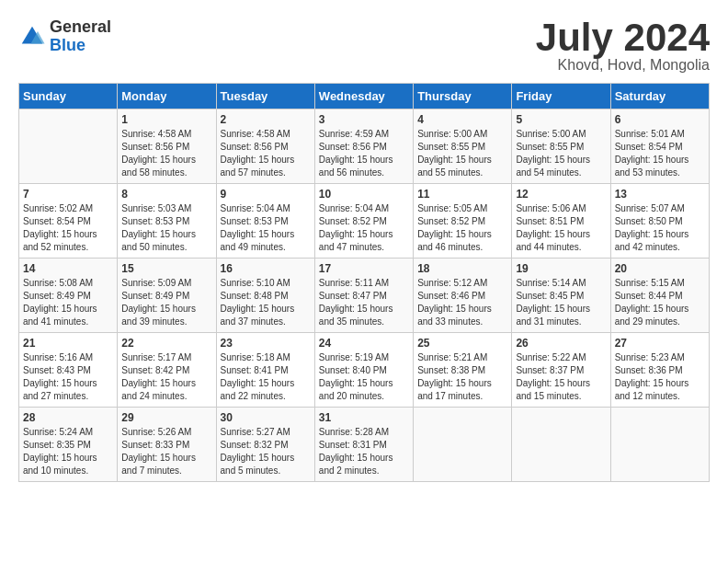  What do you see at coordinates (68, 343) in the screenshot?
I see `day-number: 21` at bounding box center [68, 343].